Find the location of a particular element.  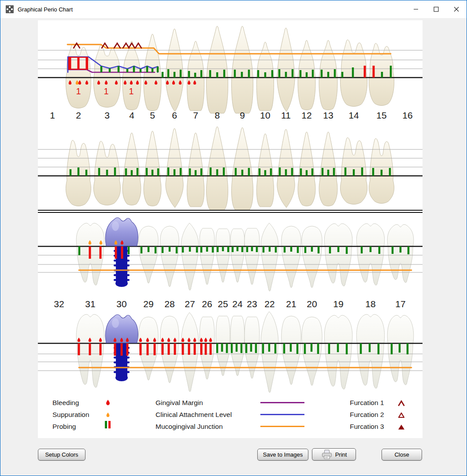

tooth-number-8: 8 is located at coordinates (217, 115).